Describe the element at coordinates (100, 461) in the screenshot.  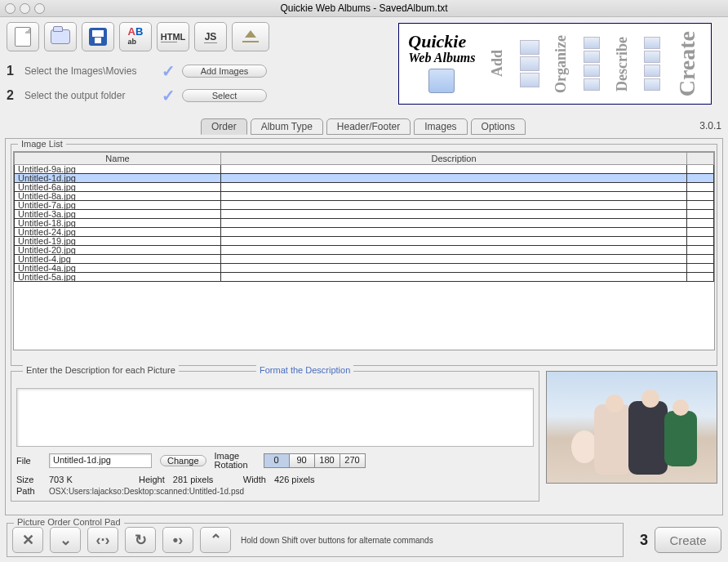
I see `file-name-input: Untitled-1d.jpg` at that location.